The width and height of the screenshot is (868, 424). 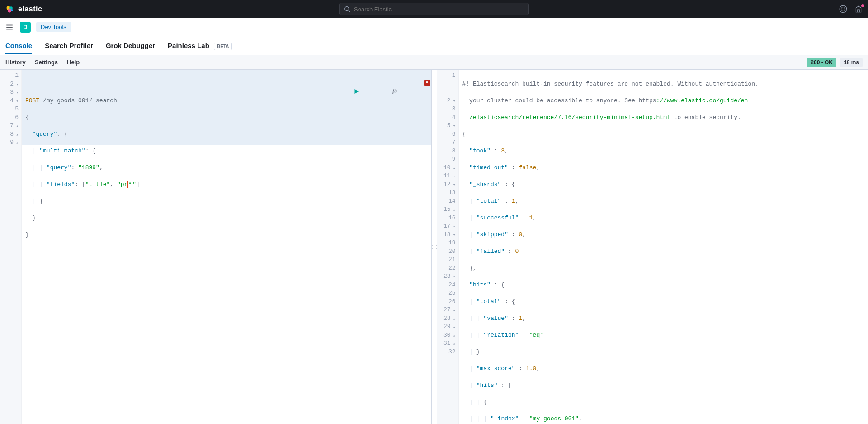 I want to click on send-request-icon, so click(x=371, y=91).